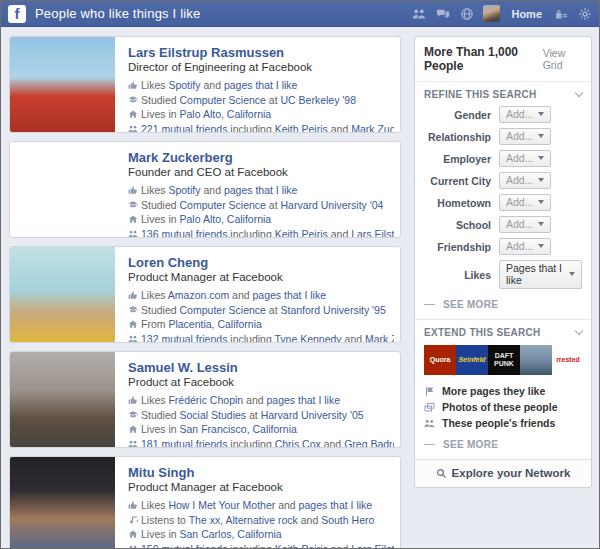  I want to click on entity-link: The xx, so click(205, 520).